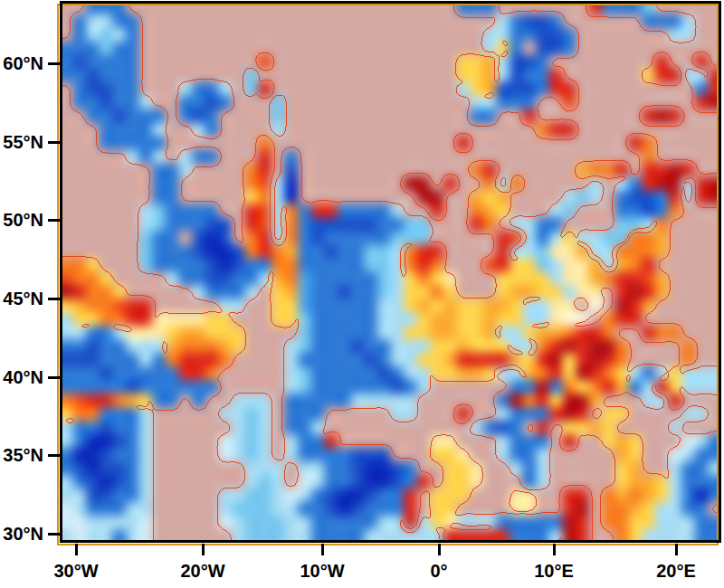 This screenshot has width=724, height=588. Describe the element at coordinates (22, 378) in the screenshot. I see `y-tick-label-4: 40°N` at that location.